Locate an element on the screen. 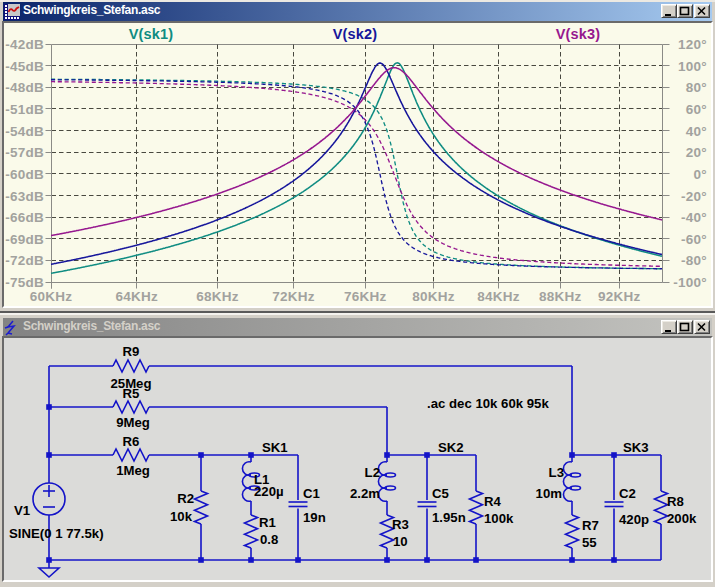  svg-text: 100° is located at coordinates (692, 66).